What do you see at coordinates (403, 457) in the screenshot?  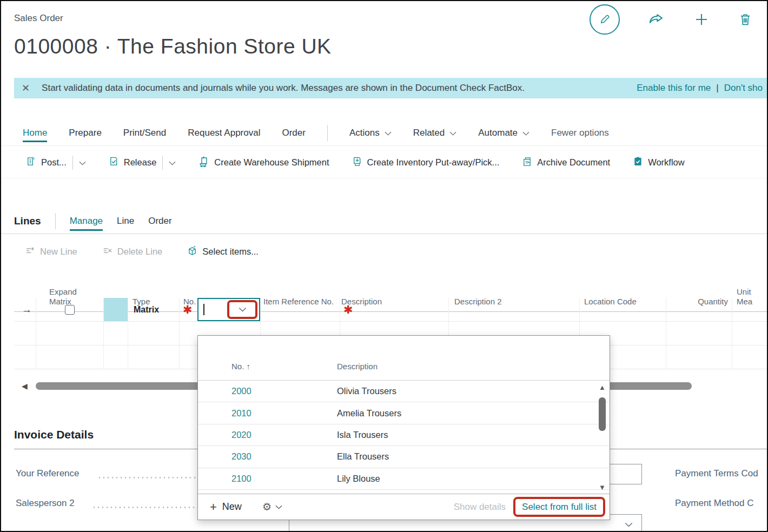 I see `list-item: 2030Ella Trousers` at bounding box center [403, 457].